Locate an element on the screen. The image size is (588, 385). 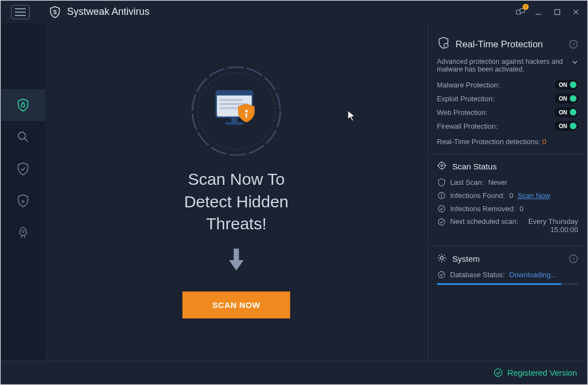
target-icon is located at coordinates (442, 166).